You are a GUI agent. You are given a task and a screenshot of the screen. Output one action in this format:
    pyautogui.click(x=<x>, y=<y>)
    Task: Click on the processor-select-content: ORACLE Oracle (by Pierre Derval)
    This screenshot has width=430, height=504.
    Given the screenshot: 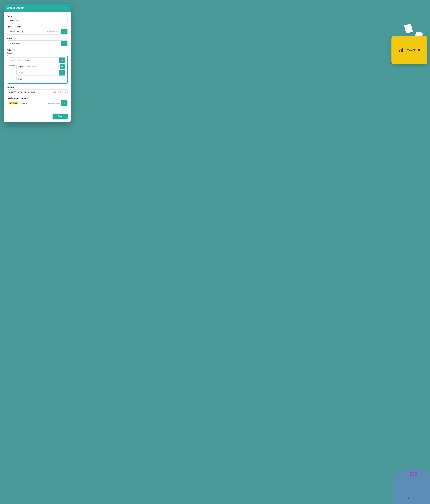 What is the action you would take?
    pyautogui.click(x=34, y=32)
    